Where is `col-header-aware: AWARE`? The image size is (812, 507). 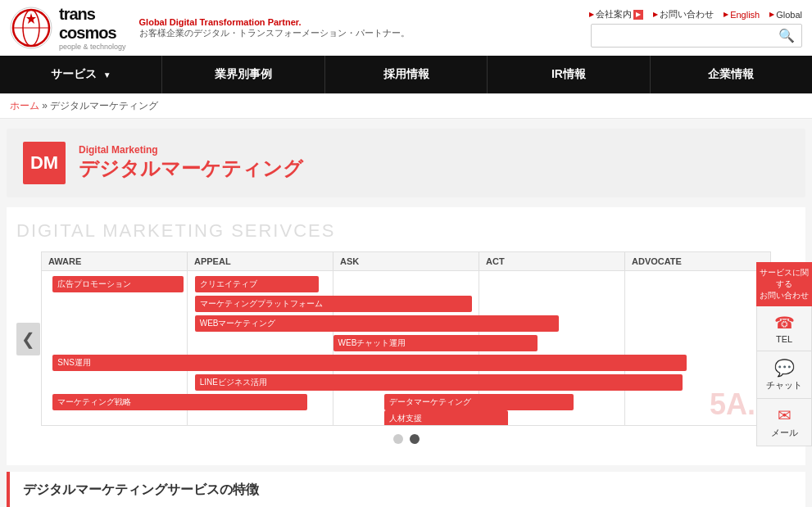
col-header-aware: AWARE is located at coordinates (115, 261).